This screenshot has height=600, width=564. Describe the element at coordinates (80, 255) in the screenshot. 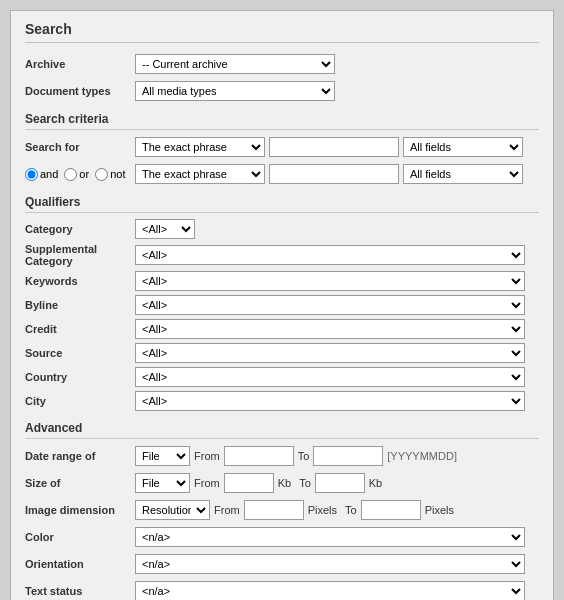

I see `supplemental-label: Supplemental Category` at that location.